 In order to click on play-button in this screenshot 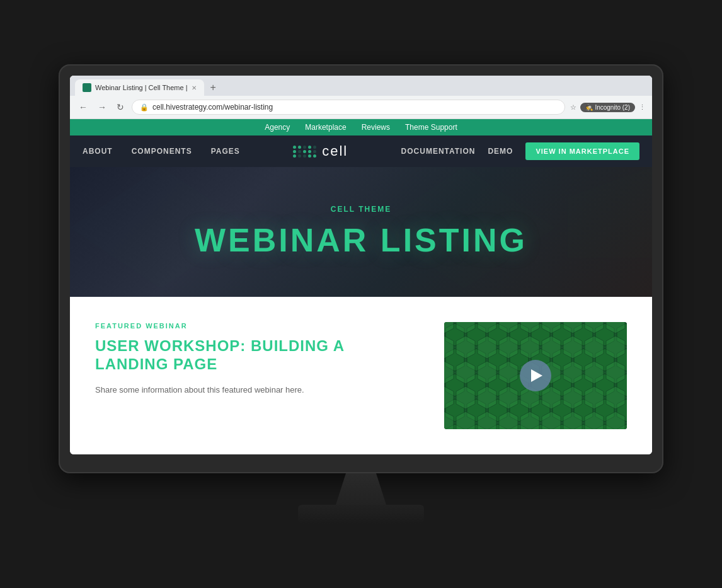, I will do `click(536, 376)`.